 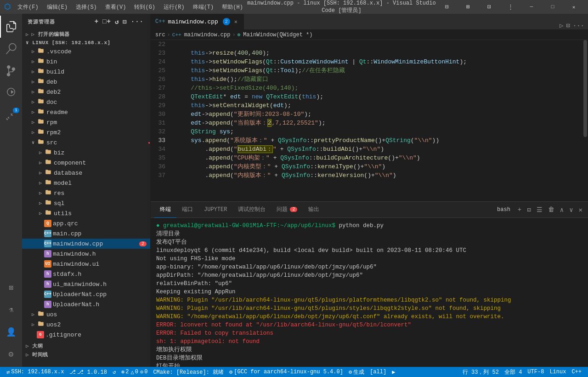 What do you see at coordinates (86, 304) in the screenshot?
I see `tree-item-UploaderNat.h: hUploaderNat.h` at bounding box center [86, 304].